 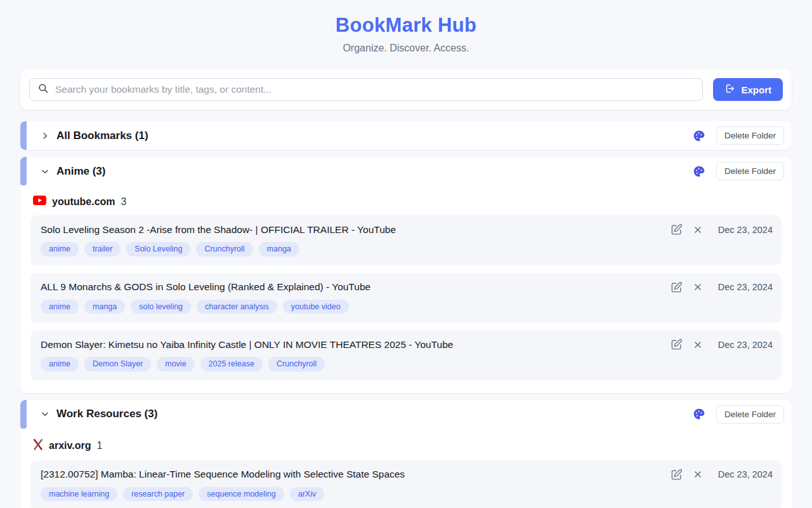 I want to click on tag: solo leveling, so click(x=161, y=307).